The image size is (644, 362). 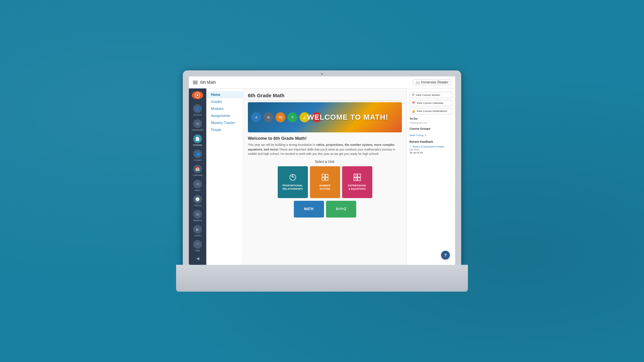 I want to click on sidebar-help-label: Help, so click(x=198, y=251).